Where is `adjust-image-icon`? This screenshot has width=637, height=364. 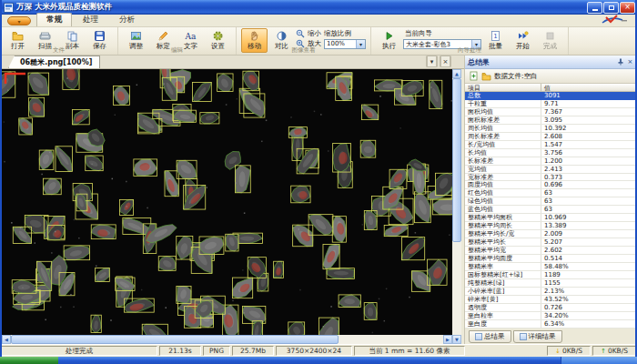 adjust-image-icon is located at coordinates (136, 36).